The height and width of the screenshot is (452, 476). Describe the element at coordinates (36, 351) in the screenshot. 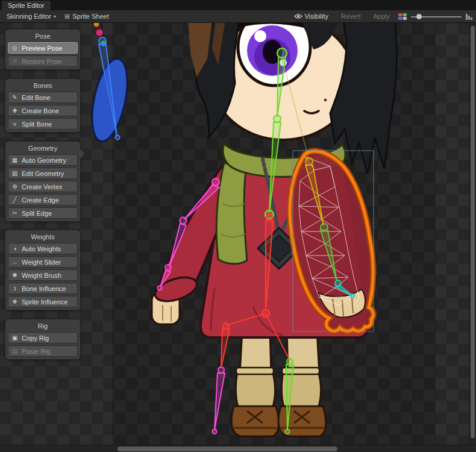

I see `paste-rig-label: Paste Rig` at that location.